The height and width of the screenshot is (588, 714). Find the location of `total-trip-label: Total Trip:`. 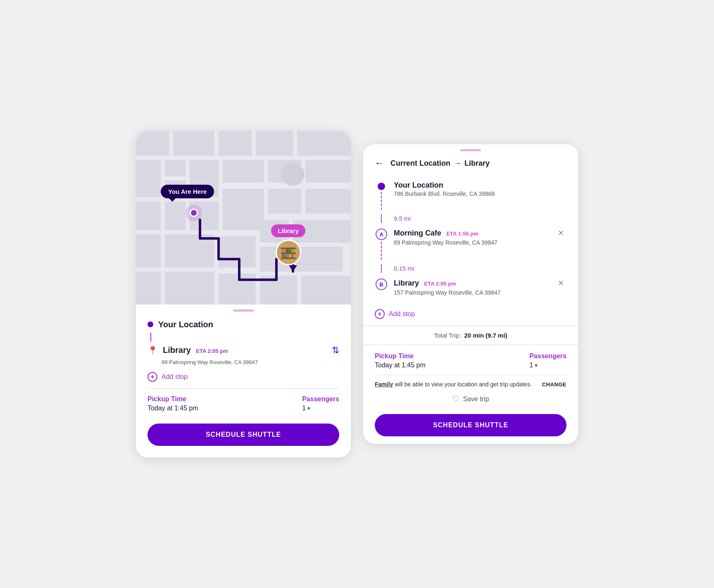

total-trip-label: Total Trip: is located at coordinates (447, 336).